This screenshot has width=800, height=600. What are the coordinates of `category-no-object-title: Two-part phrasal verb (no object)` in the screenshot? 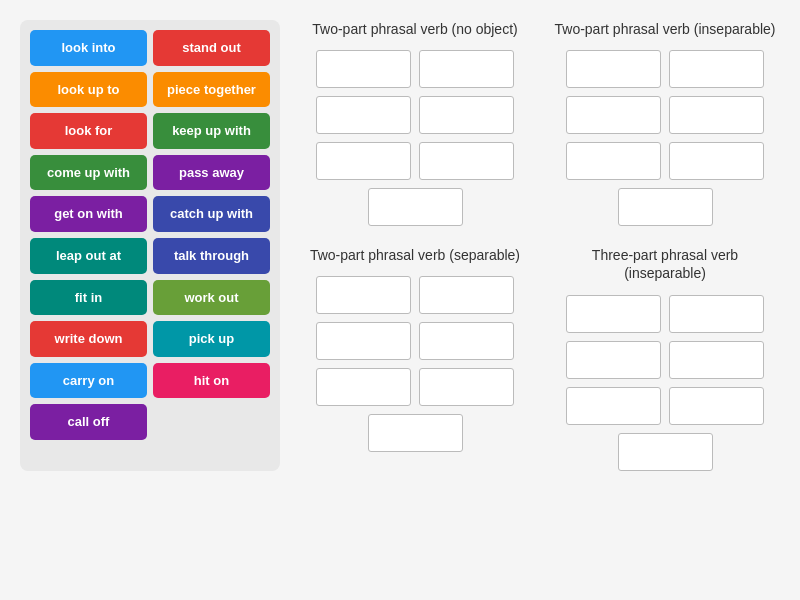 It's located at (415, 29).